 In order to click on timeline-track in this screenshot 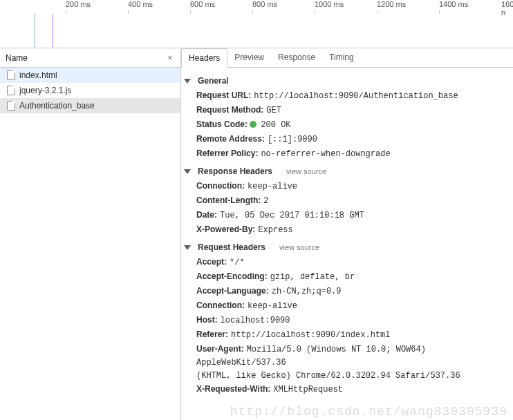, I will do `click(256, 30)`.